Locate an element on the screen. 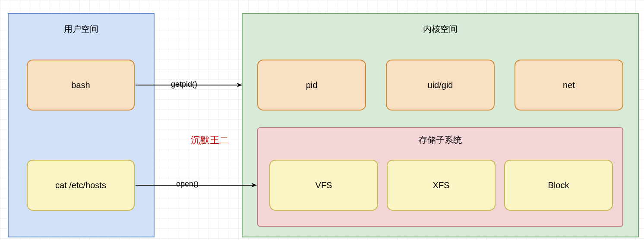 The width and height of the screenshot is (644, 240). storage-title: 存储子系统 is located at coordinates (440, 140).